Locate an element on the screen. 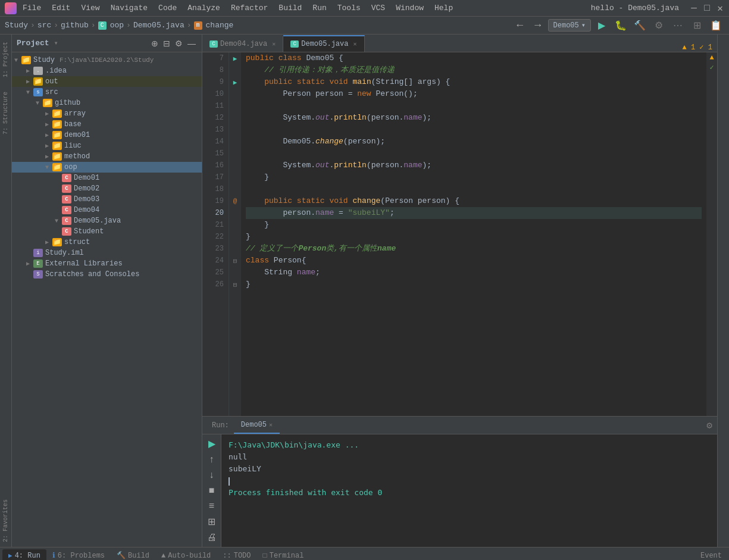 Image resolution: width=729 pixels, height=560 pixels. tree-ext-libs: ▶ E External Libraries is located at coordinates (107, 264).